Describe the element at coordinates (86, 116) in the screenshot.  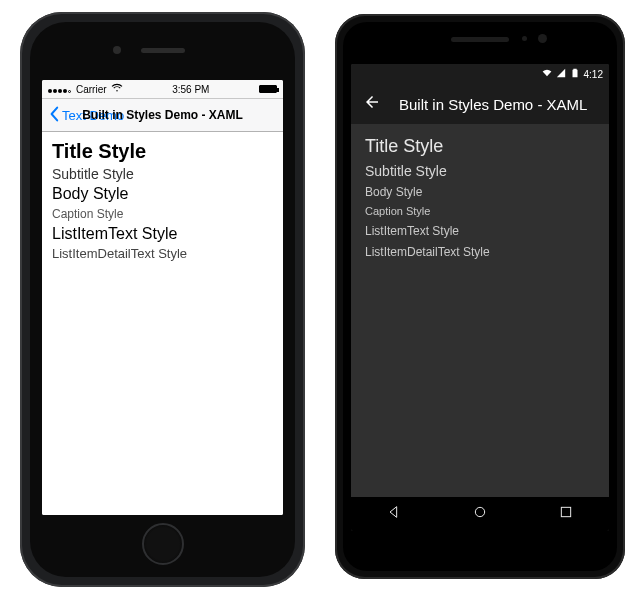
I see `back-button: Text Demo` at that location.